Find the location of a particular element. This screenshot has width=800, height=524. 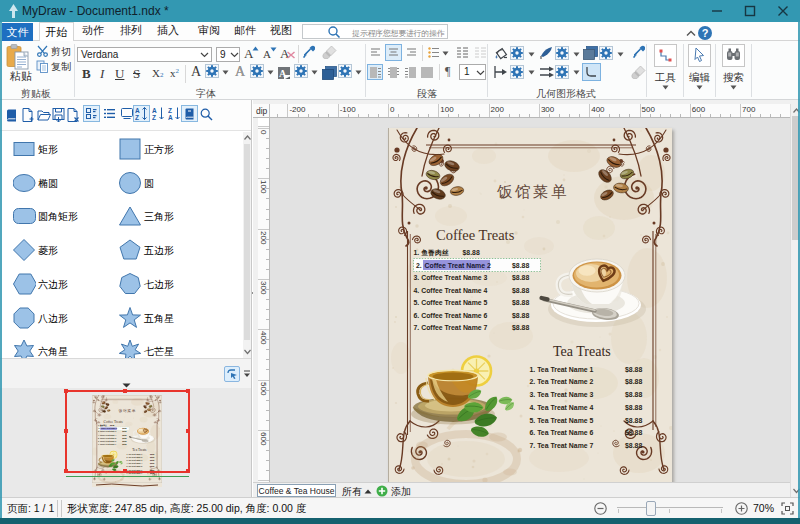

svg-text: Coffee Treats is located at coordinates (476, 235).